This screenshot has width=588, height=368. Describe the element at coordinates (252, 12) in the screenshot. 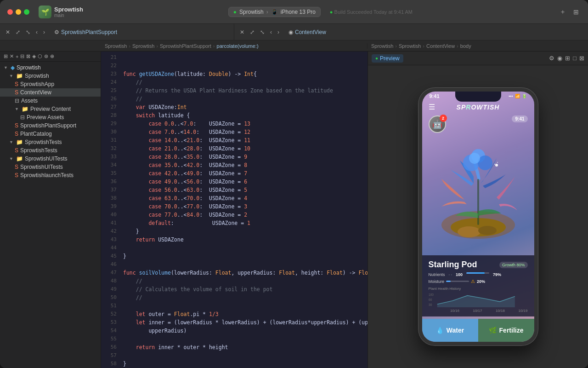

I see `scheme-name: Sprowtish` at that location.